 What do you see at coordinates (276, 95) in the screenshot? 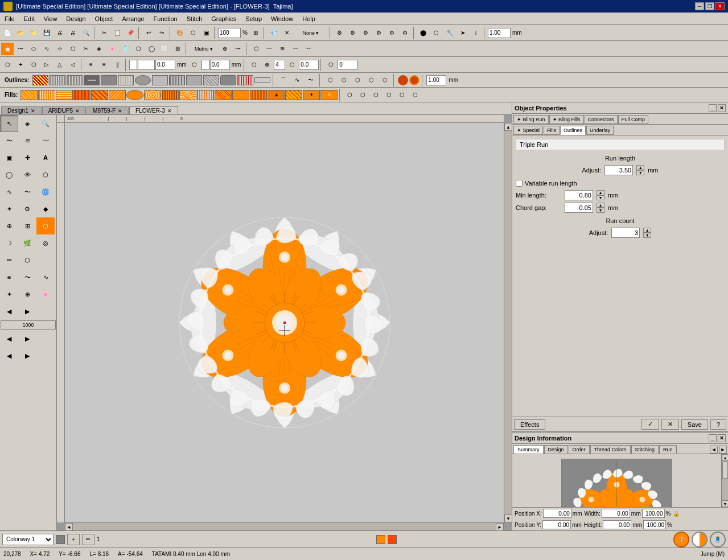
I see `fill-15: ◈` at bounding box center [276, 95].